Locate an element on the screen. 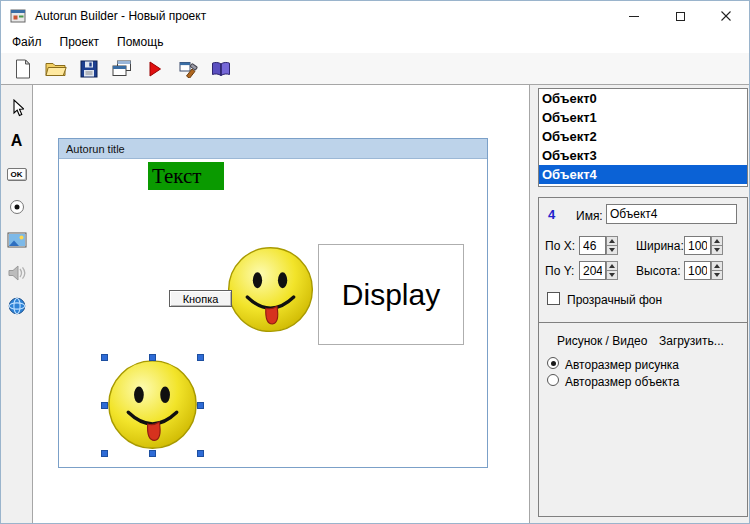 The image size is (750, 524). menu-help: Помощь is located at coordinates (140, 42).